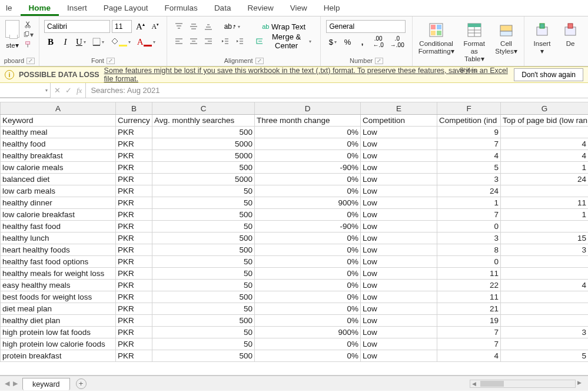  What do you see at coordinates (58, 250) in the screenshot?
I see `cell: heart healthy foods` at bounding box center [58, 250].